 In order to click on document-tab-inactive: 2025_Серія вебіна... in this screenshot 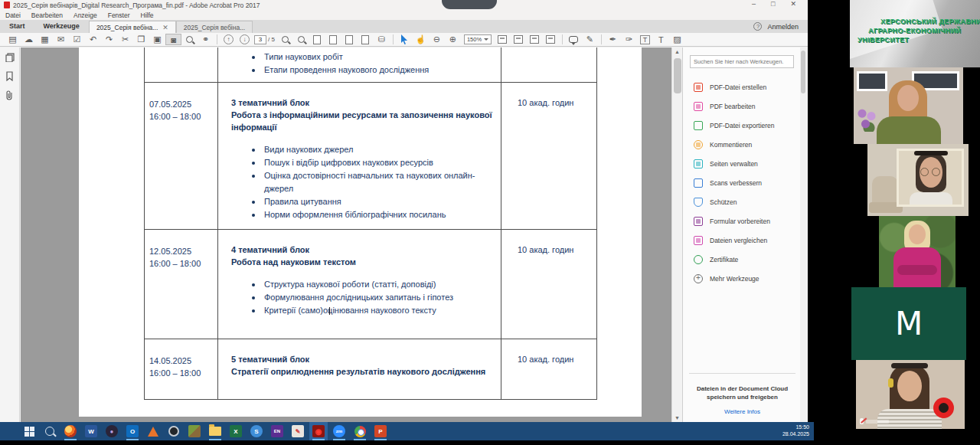, I will do `click(214, 27)`.